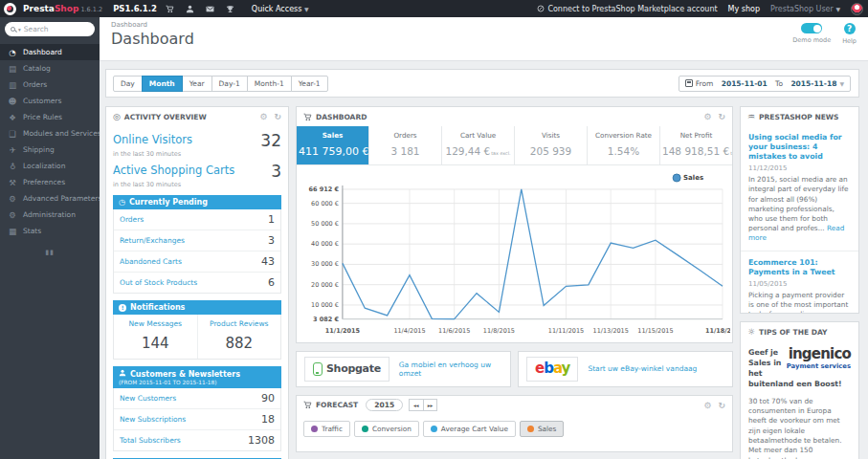 The image size is (868, 459). What do you see at coordinates (416, 405) in the screenshot?
I see `forecast-prev-button: ◂◂` at bounding box center [416, 405].